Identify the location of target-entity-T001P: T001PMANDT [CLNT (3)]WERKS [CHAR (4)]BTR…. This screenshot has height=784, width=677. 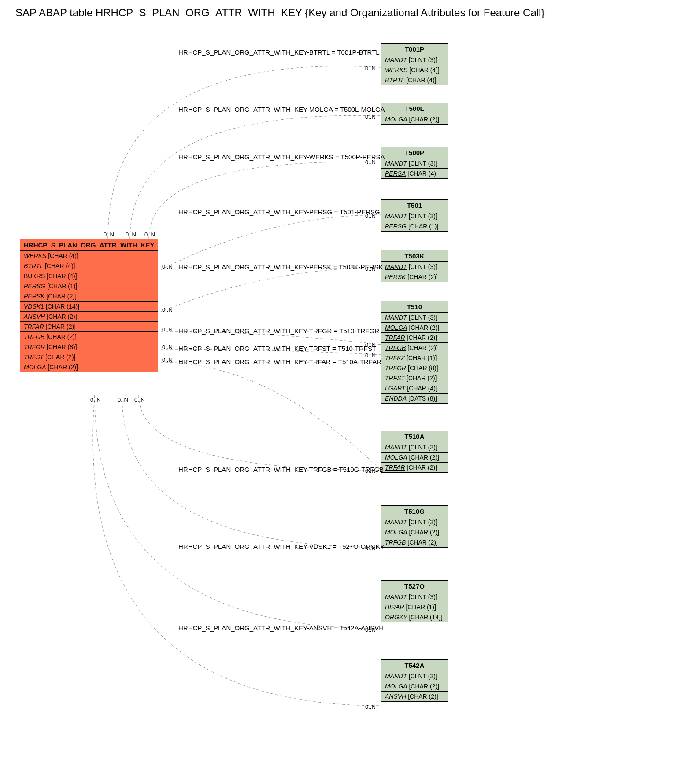
(414, 64).